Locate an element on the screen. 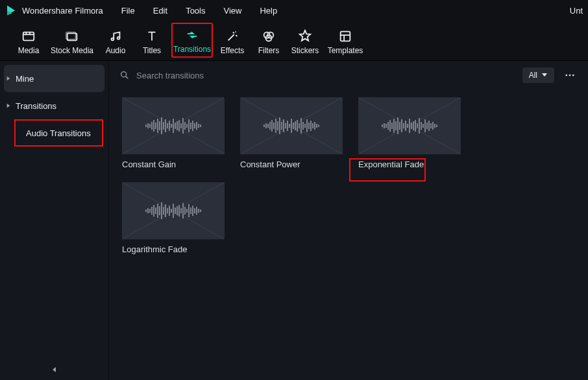 The width and height of the screenshot is (588, 380). stickers-icon is located at coordinates (305, 36).